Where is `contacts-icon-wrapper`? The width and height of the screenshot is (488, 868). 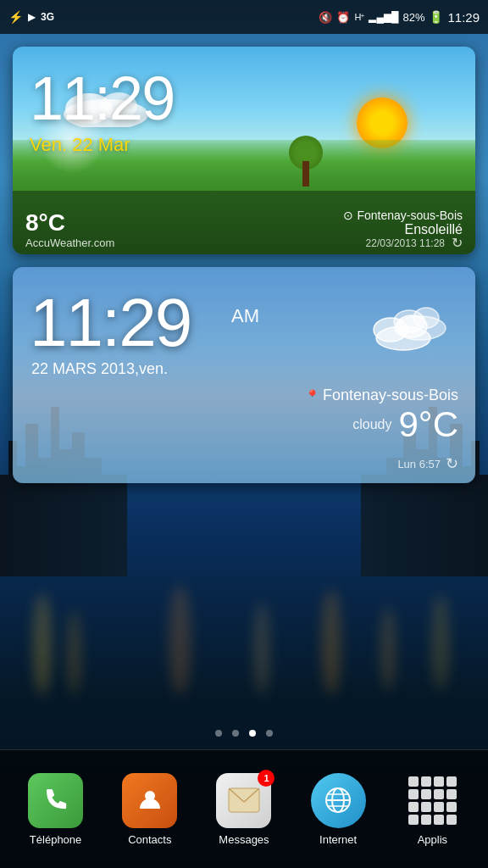 contacts-icon-wrapper is located at coordinates (149, 800).